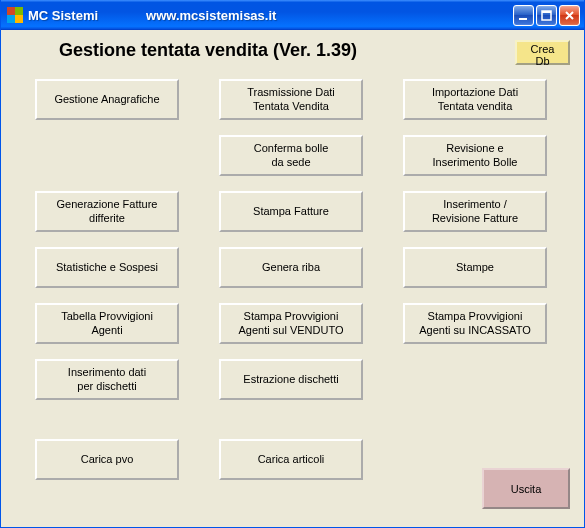 This screenshot has height=528, width=585. What do you see at coordinates (107, 268) in the screenshot?
I see `statistiche-sospesi-button: Statistiche e Sospesi` at bounding box center [107, 268].